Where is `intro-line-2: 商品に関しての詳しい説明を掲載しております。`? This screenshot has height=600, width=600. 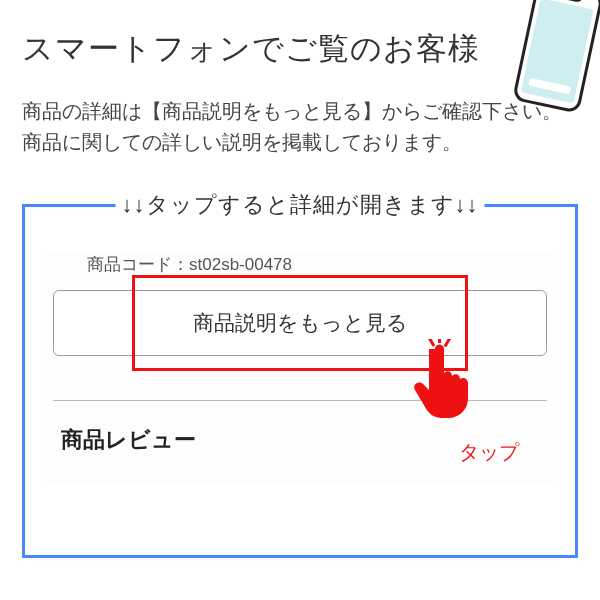 intro-line-2: 商品に関しての詳しい説明を掲載しております。 is located at coordinates (300, 142).